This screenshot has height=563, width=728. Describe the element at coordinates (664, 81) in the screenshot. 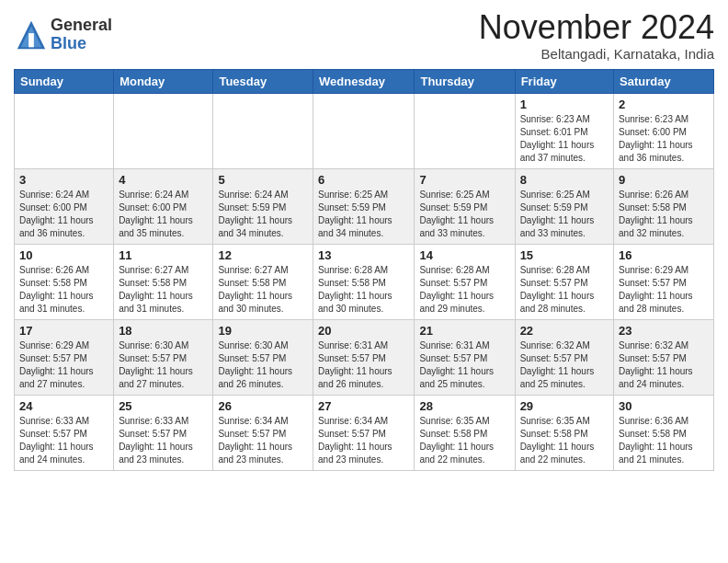

I see `col-saturday: Saturday` at that location.